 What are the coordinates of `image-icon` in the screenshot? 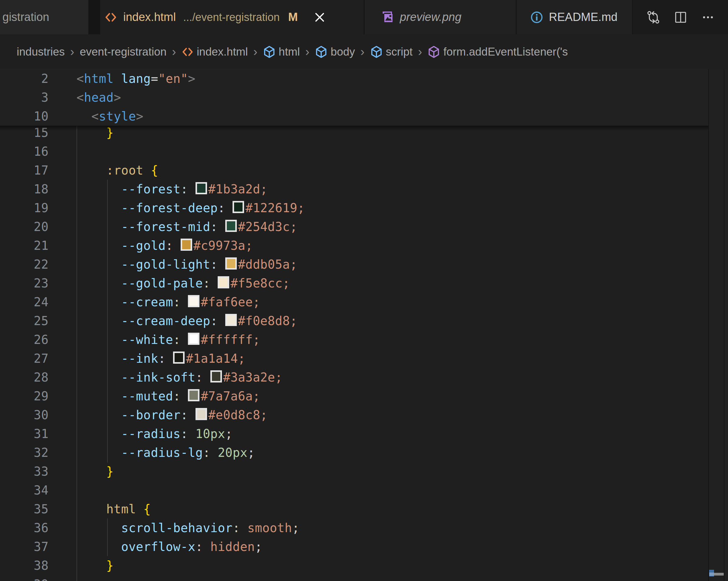 It's located at (388, 17).